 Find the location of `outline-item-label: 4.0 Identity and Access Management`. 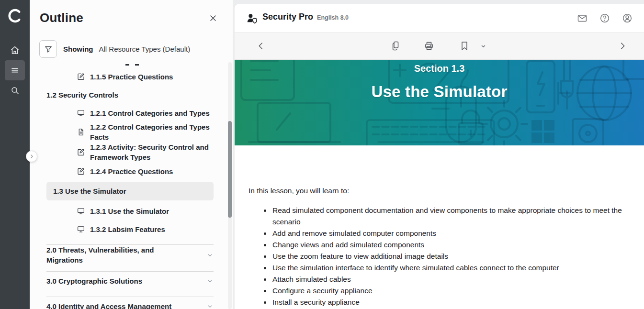

outline-item-label: 4.0 Identity and Access Management is located at coordinates (109, 305).